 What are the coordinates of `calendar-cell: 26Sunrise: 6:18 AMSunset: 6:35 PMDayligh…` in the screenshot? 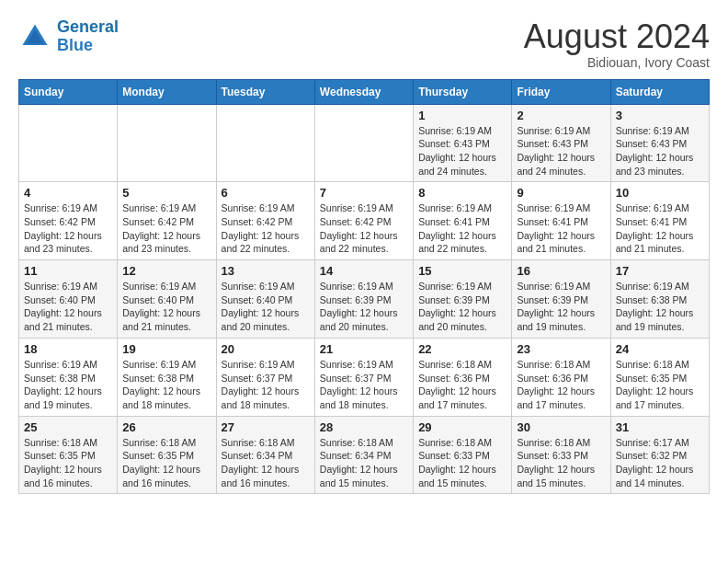 It's located at (167, 454).